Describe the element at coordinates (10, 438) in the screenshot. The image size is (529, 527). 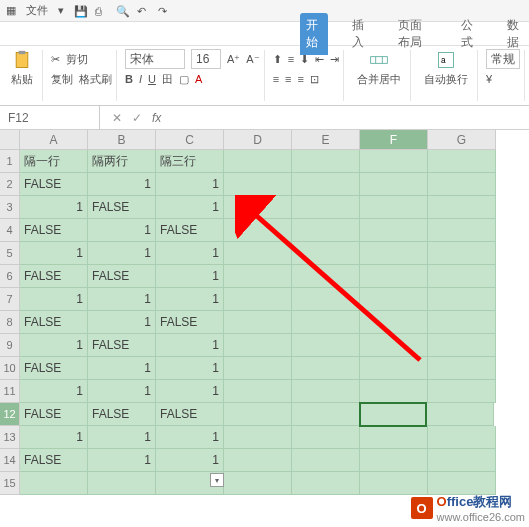
I see `row-header: 13` at that location.